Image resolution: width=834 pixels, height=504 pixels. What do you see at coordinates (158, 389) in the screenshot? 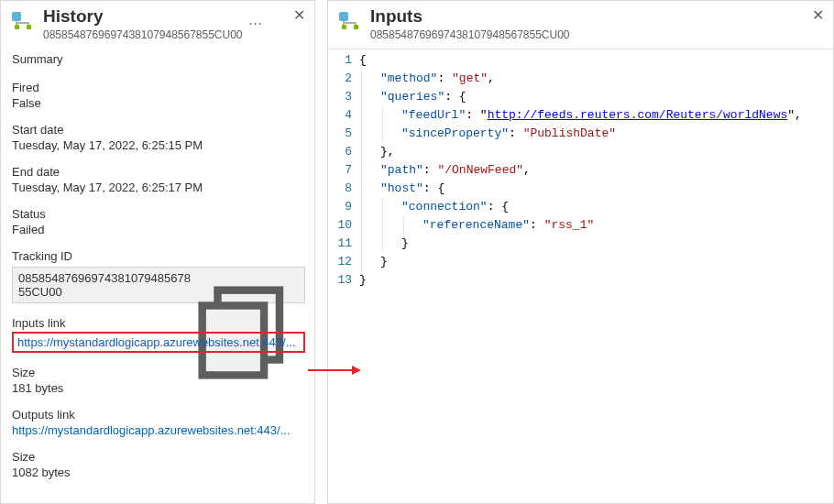
I see `inputs-size-value: 181 bytes` at bounding box center [158, 389].